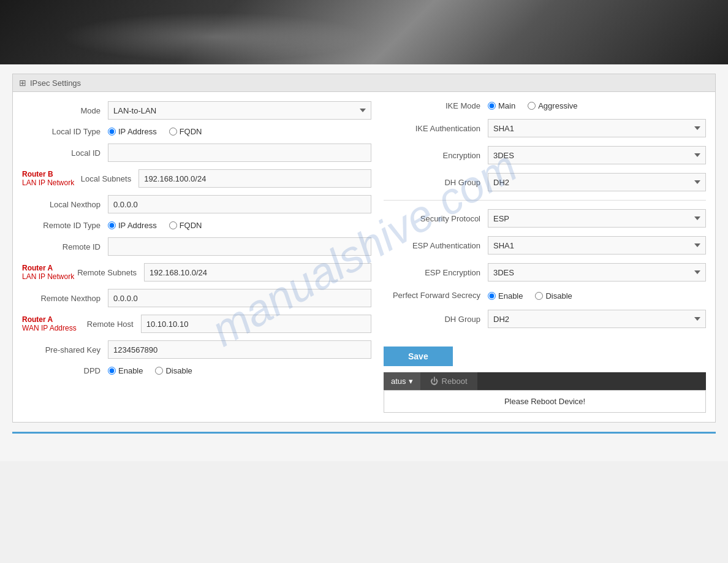  Describe the element at coordinates (398, 381) in the screenshot. I see `status-label: atus` at that location.